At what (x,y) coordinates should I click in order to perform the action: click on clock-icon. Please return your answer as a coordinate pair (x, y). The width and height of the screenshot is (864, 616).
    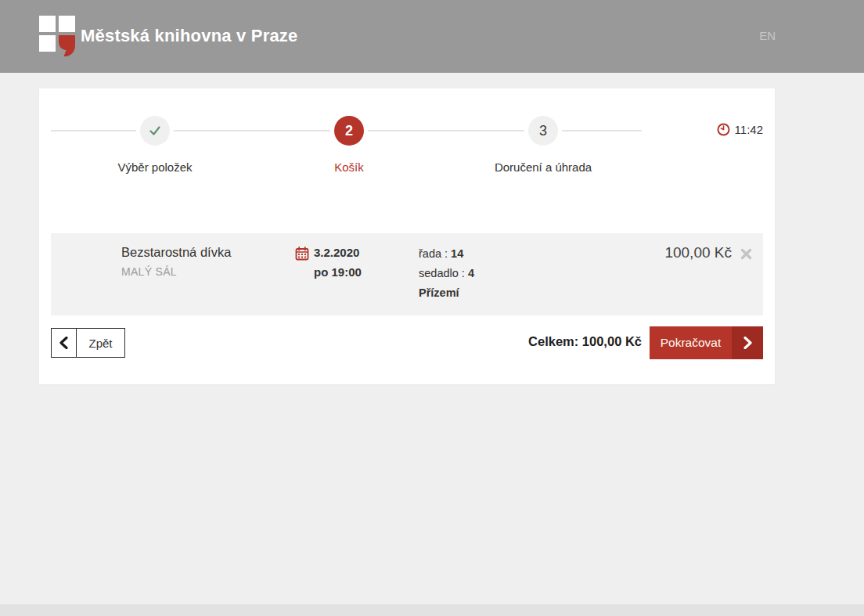
    Looking at the image, I should click on (723, 130).